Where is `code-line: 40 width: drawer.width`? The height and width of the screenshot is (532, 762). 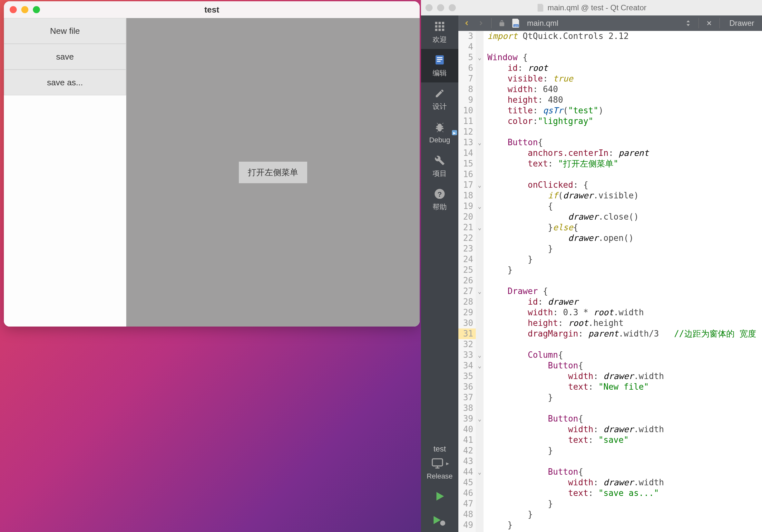 code-line: 40 width: drawer.width is located at coordinates (610, 430).